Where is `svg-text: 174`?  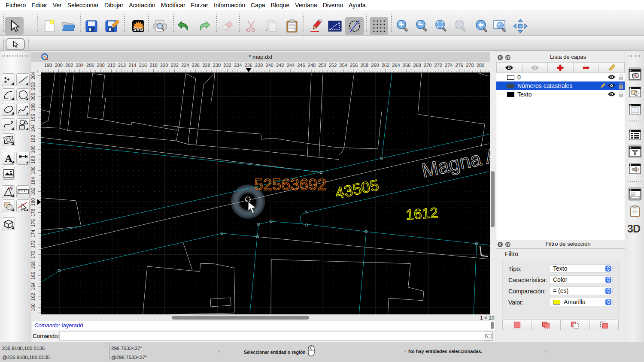 svg-text: 174 is located at coordinates (33, 234).